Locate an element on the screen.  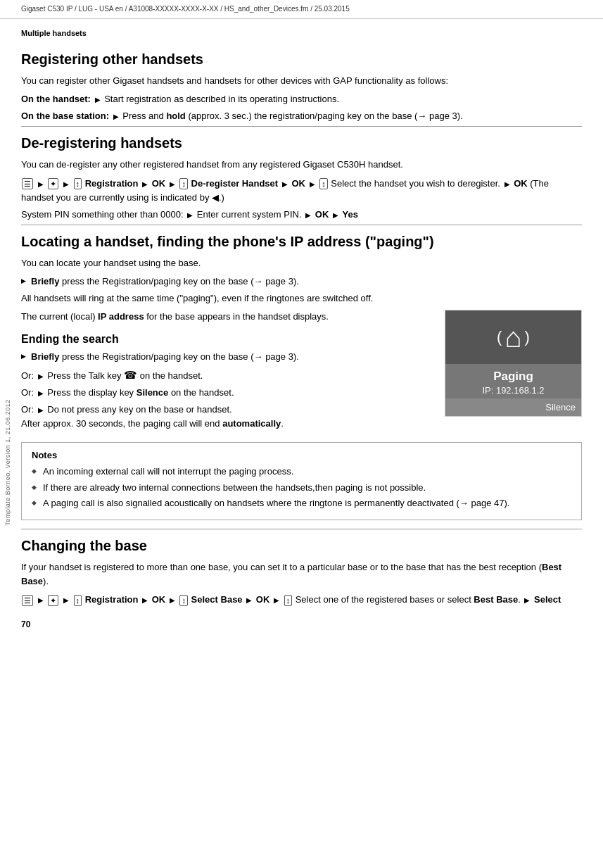
ending-bullet1: Briefly press the Registration/paging ke… is located at coordinates (301, 357).